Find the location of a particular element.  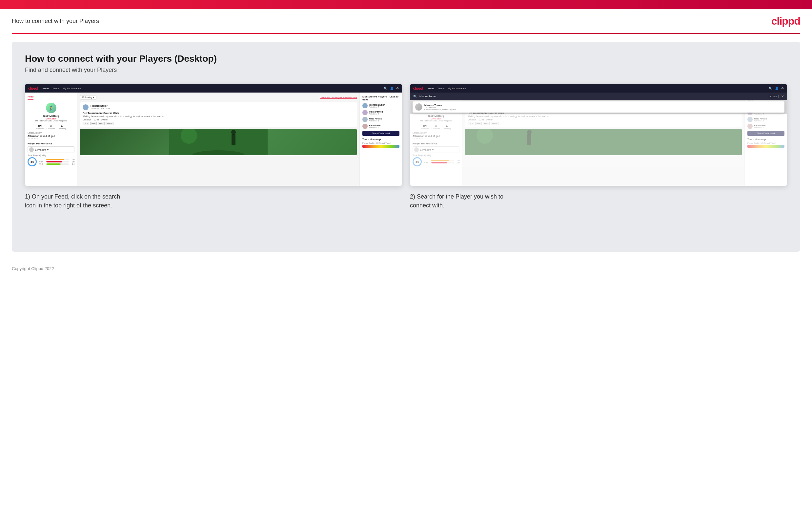

caption-2: 2) Search for the Player you wish to con… is located at coordinates (599, 201).